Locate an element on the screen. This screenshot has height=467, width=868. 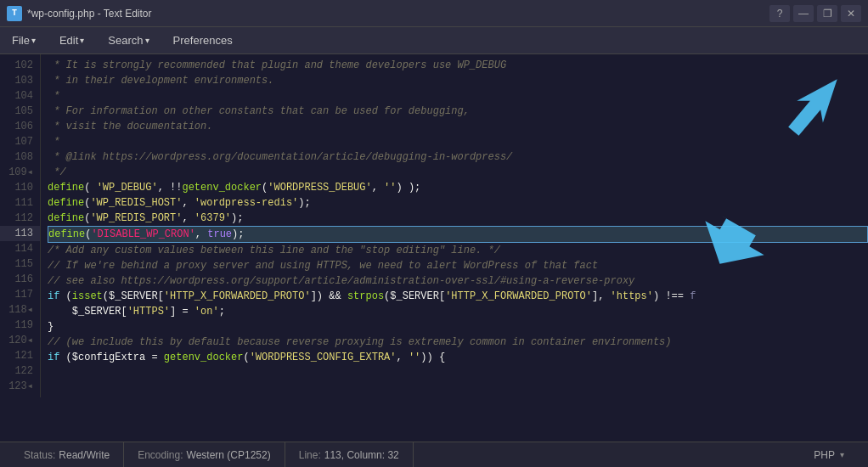
title-bar: T *wp-config.php - Text Editor ? — ❐ ✕ is located at coordinates (434, 14).